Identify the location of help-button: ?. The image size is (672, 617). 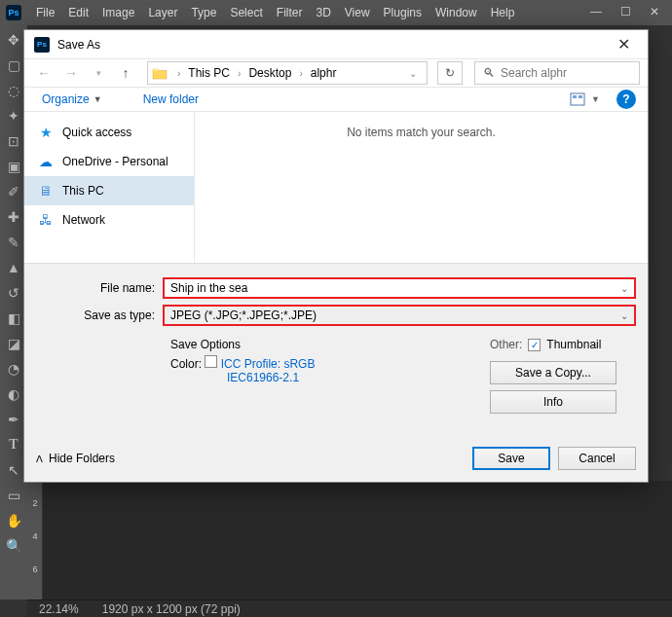
(626, 99).